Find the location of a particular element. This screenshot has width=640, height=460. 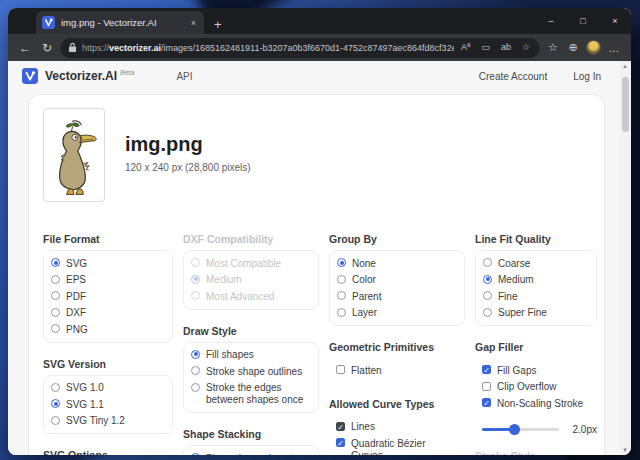

radio-super-fine: Super Fine is located at coordinates (536, 314).